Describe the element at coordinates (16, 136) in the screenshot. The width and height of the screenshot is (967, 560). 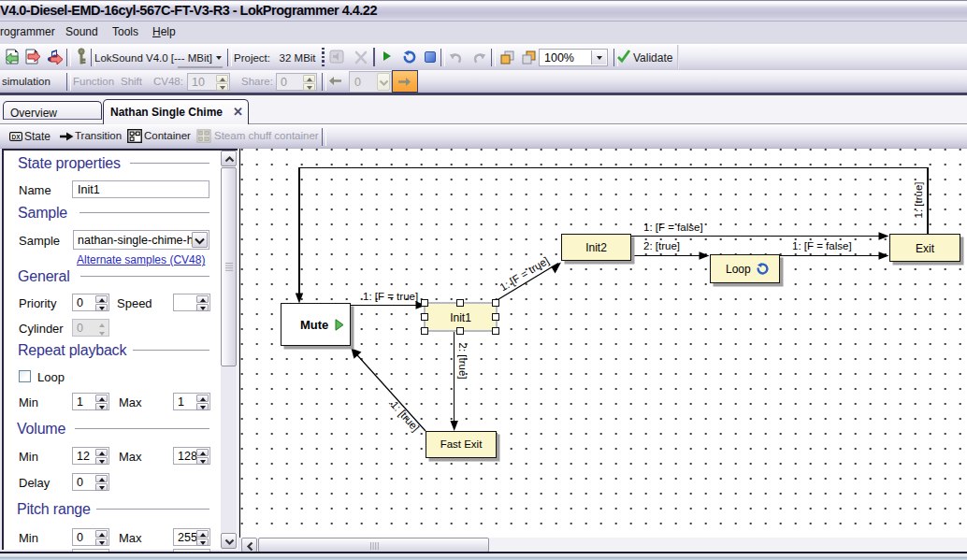
I see `svg-text: DX` at that location.